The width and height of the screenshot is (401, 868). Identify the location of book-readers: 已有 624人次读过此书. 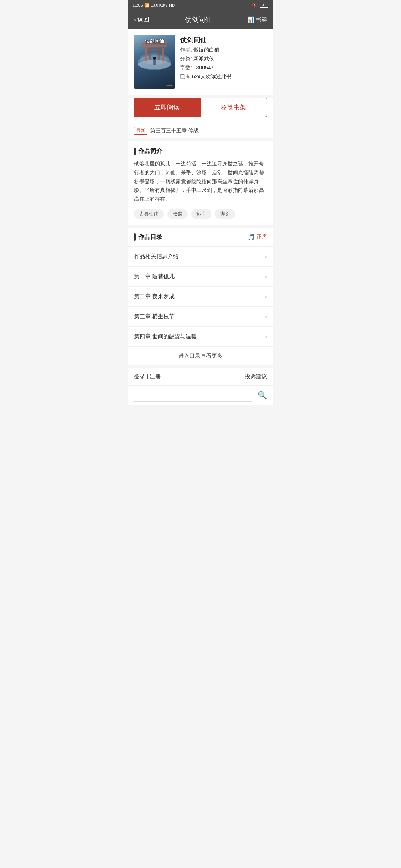
(224, 77).